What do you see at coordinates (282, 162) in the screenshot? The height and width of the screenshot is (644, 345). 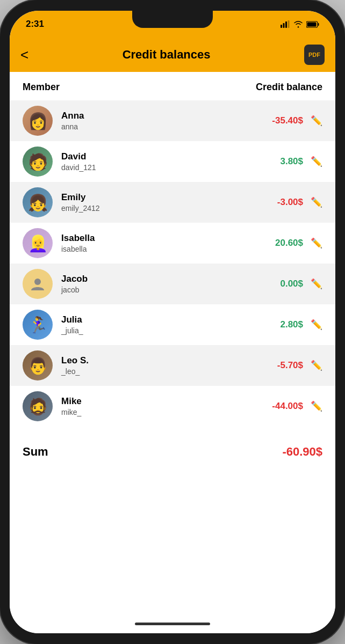 I see `balance-amount-david: 3.80$` at bounding box center [282, 162].